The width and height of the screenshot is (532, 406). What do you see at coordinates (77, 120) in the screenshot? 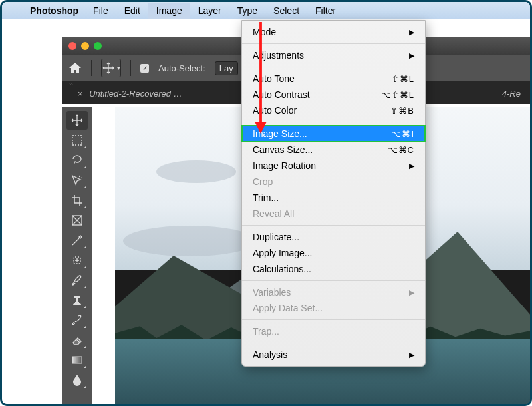
I see `move-tool-icon` at bounding box center [77, 120].